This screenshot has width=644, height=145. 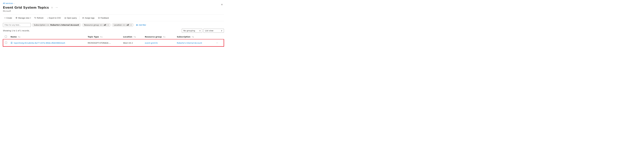 What do you see at coordinates (190, 43) in the screenshot?
I see `row-subscription-link: Roberto's Internal Account` at bounding box center [190, 43].